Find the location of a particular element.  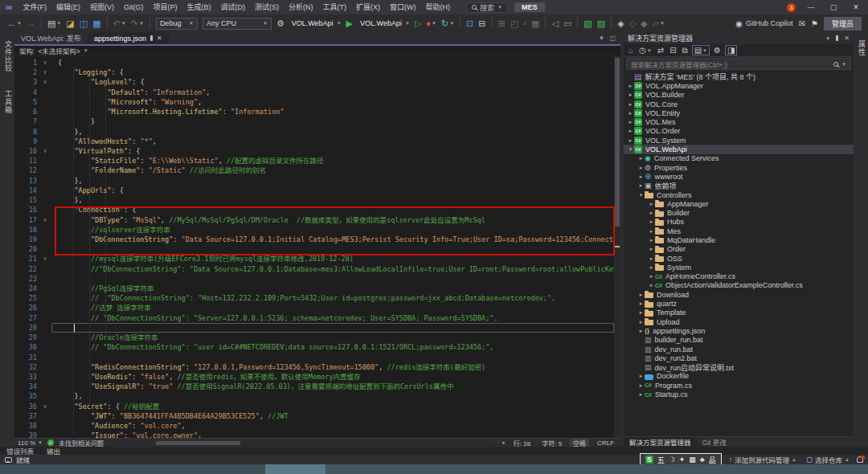

tree-item-Template: ▸Template is located at coordinates (739, 313).